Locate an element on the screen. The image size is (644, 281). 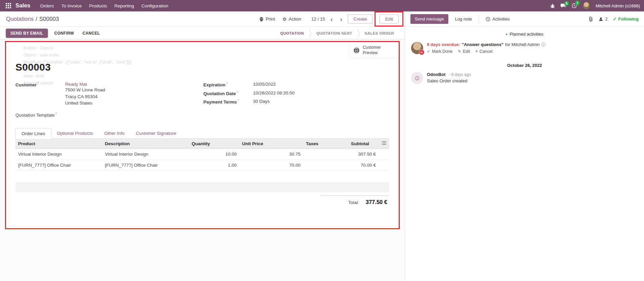
apps-grid-icon is located at coordinates (8, 6).